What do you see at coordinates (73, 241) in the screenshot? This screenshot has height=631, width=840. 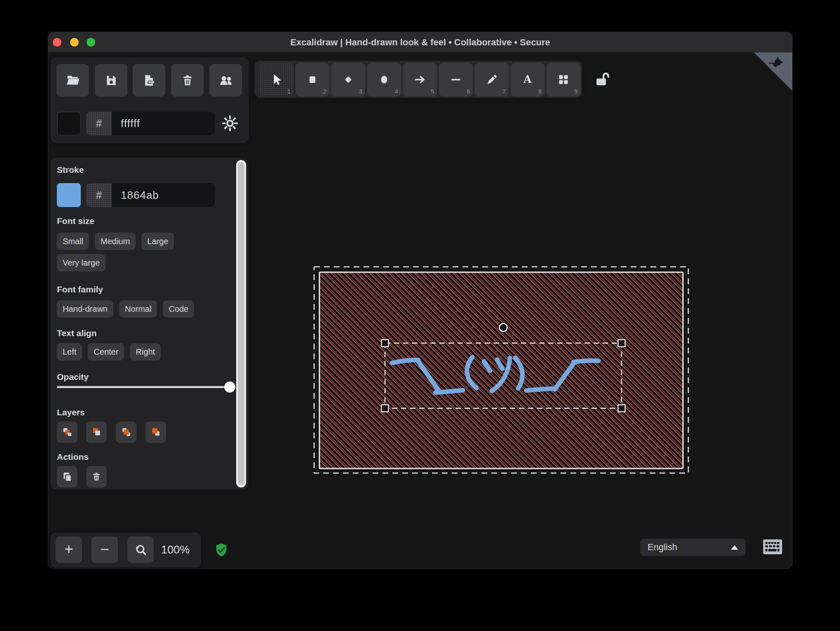 I see `font-size-small: Small` at bounding box center [73, 241].